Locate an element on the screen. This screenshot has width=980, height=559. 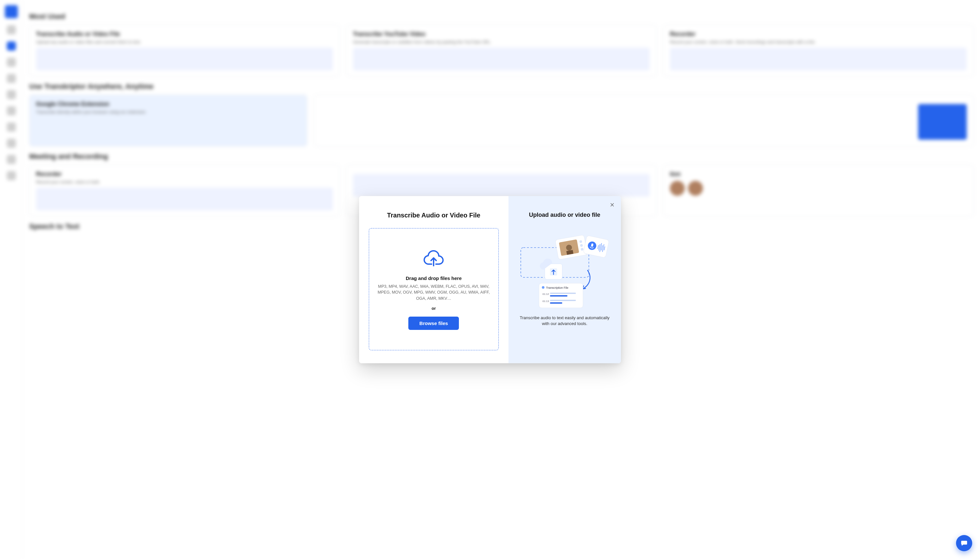
chat-fab is located at coordinates (964, 543).